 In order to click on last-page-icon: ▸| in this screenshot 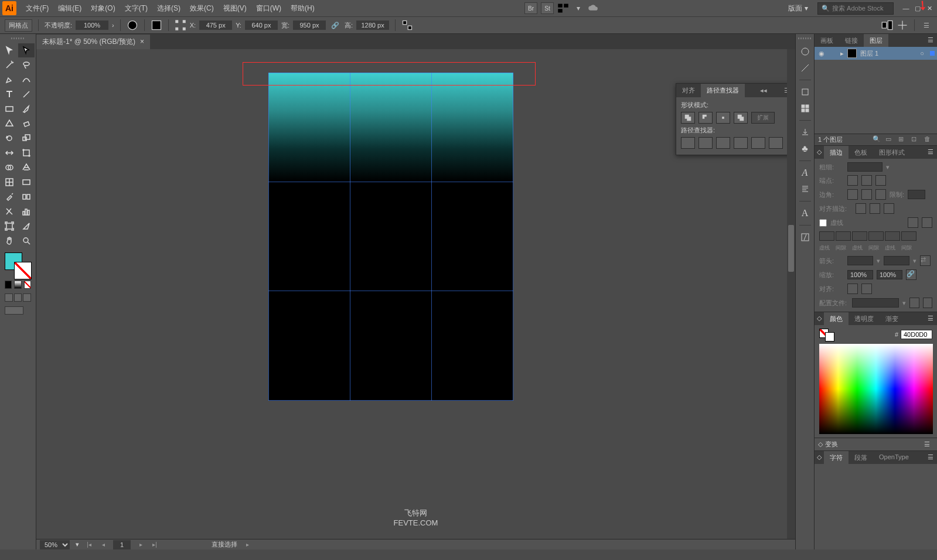, I will do `click(155, 545)`.